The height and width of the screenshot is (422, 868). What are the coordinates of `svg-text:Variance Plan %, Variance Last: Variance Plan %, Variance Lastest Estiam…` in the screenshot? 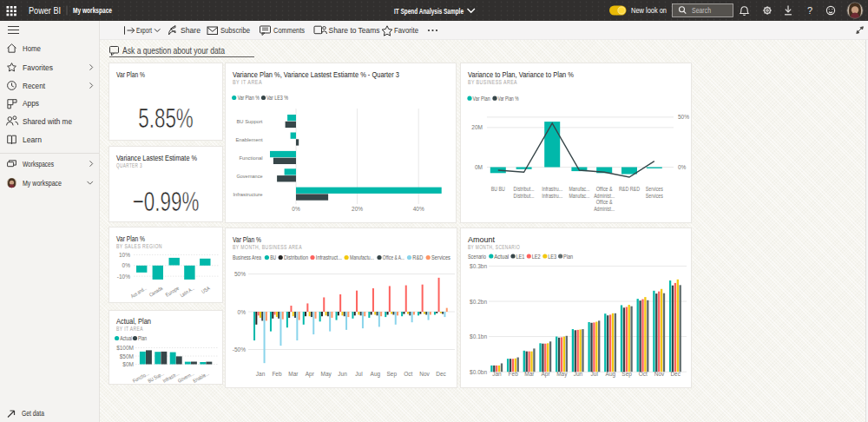 It's located at (316, 75).